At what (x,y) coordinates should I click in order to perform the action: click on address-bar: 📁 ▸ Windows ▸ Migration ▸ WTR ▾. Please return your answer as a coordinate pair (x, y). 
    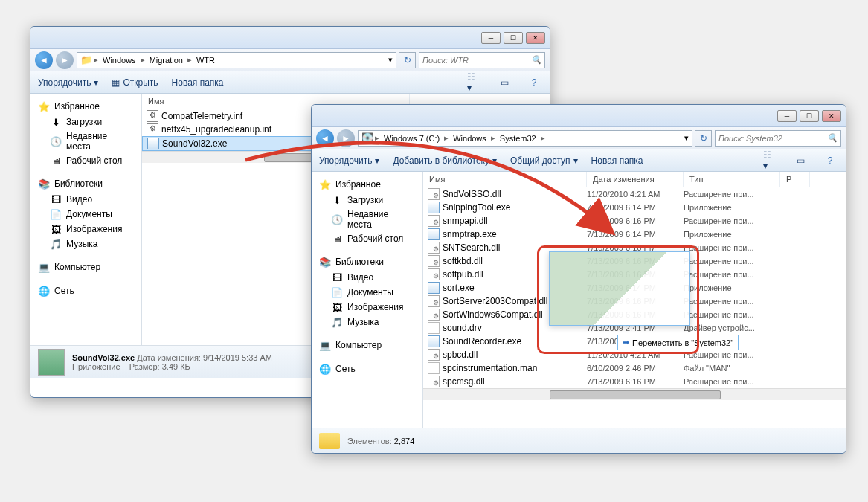
    Looking at the image, I should click on (237, 60).